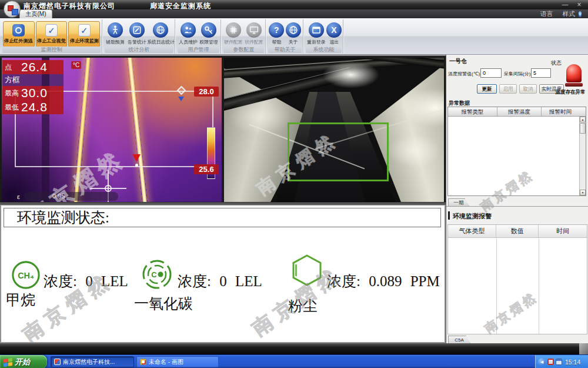 The image size is (588, 368). Describe the element at coordinates (26, 276) in the screenshot. I see `ch4-text: CH₄` at that location.